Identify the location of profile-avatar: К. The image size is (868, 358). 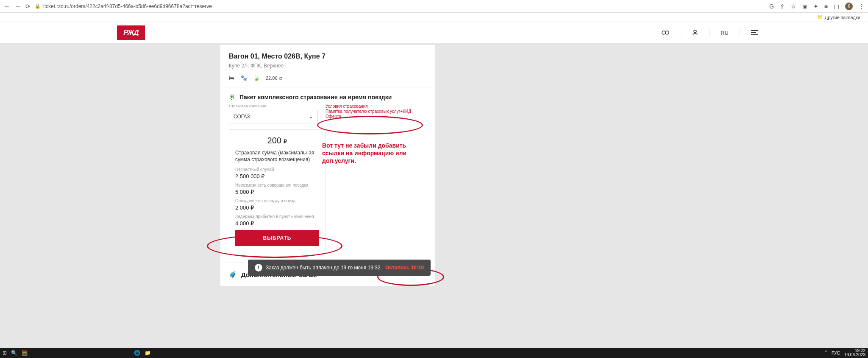
(849, 6).